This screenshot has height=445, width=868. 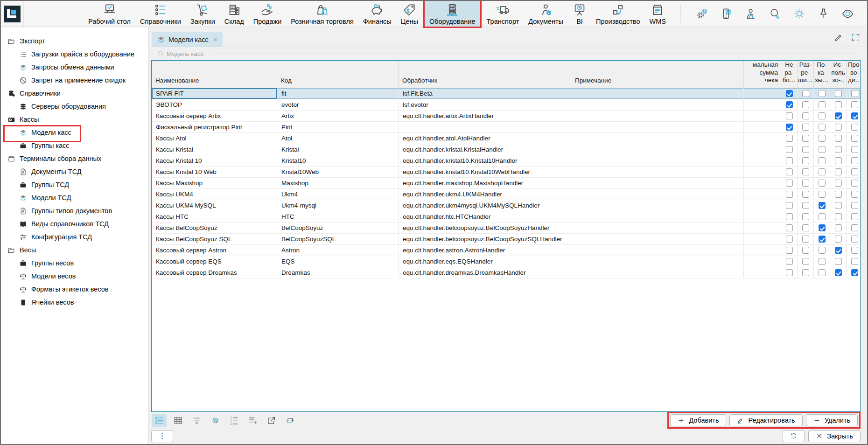 What do you see at coordinates (338, 127) in the screenshot?
I see `cell-code: Pirit` at bounding box center [338, 127].